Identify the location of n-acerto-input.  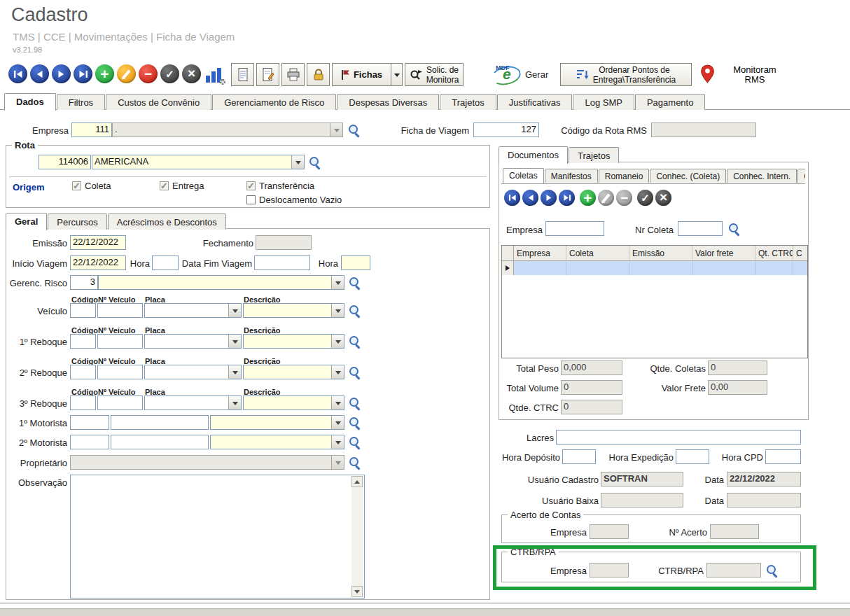
(734, 532).